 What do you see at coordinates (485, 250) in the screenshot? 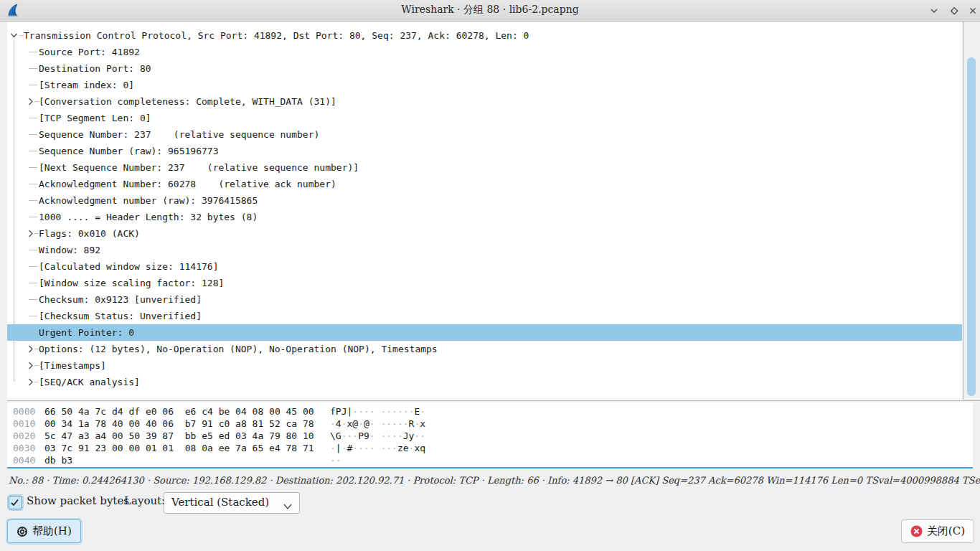
I see `tree-row: Window: 892` at bounding box center [485, 250].